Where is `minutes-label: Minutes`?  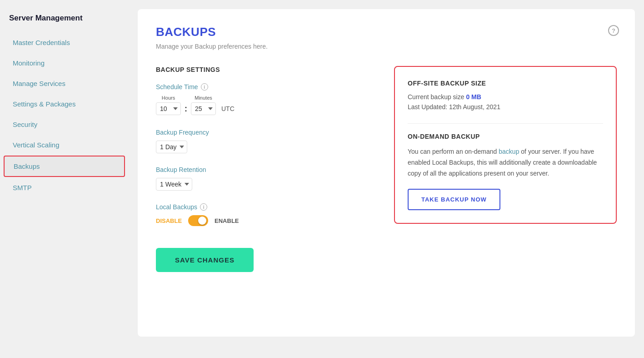 minutes-label: Minutes is located at coordinates (204, 98).